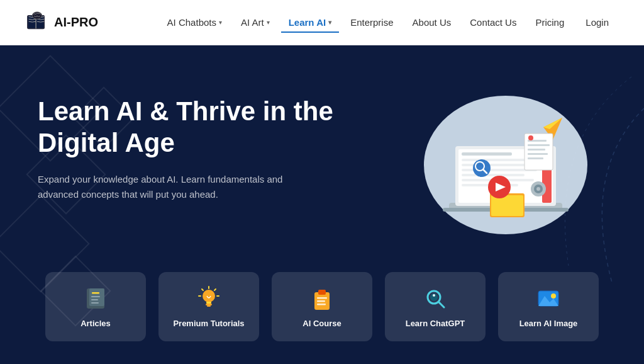 This screenshot has height=364, width=644. I want to click on nav-login: Login, so click(597, 23).